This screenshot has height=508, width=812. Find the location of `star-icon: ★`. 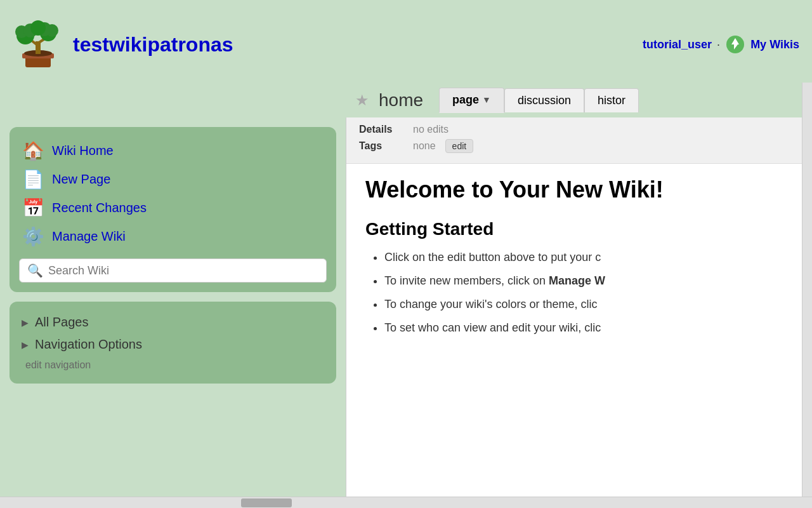

star-icon: ★ is located at coordinates (362, 100).